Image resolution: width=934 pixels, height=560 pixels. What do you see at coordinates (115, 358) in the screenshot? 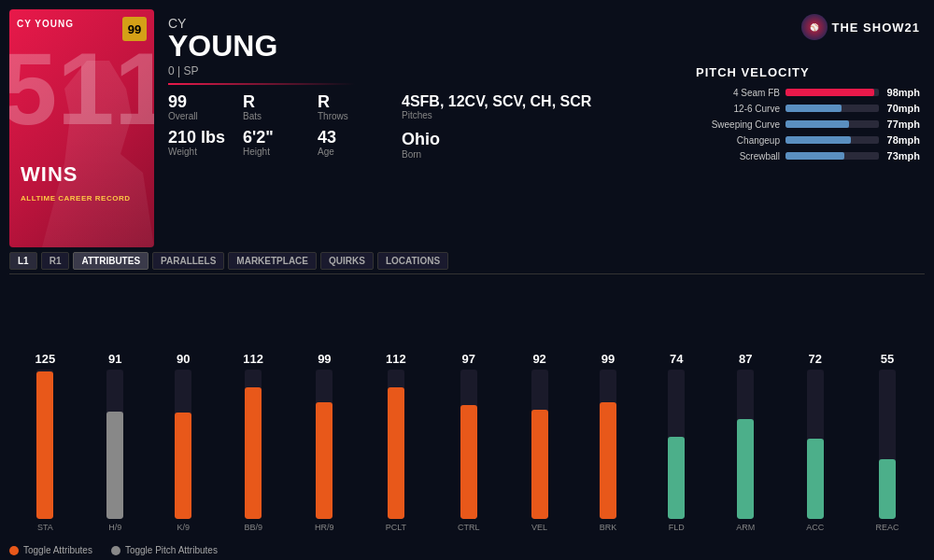
I see `attr-value: 91` at bounding box center [115, 358].